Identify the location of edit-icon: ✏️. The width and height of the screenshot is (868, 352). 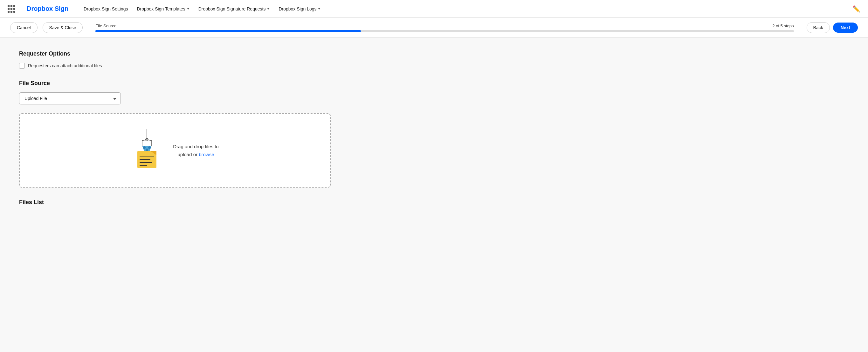
(857, 9).